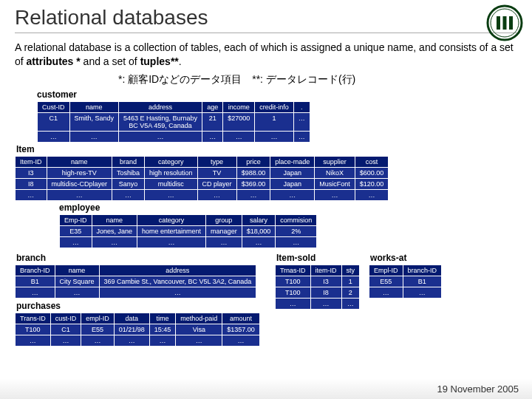 Image resolution: width=532 pixels, height=399 pixels. What do you see at coordinates (53, 122) in the screenshot?
I see `table-cell: C1` at bounding box center [53, 122].